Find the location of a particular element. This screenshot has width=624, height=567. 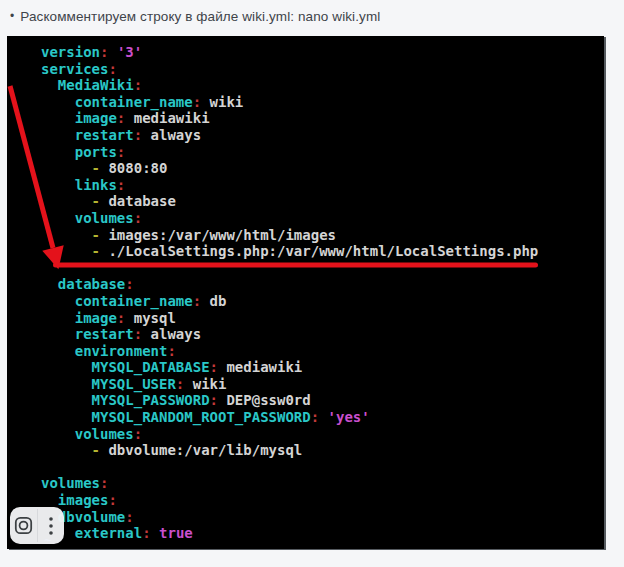

code-line: version: '3' is located at coordinates (322, 52).